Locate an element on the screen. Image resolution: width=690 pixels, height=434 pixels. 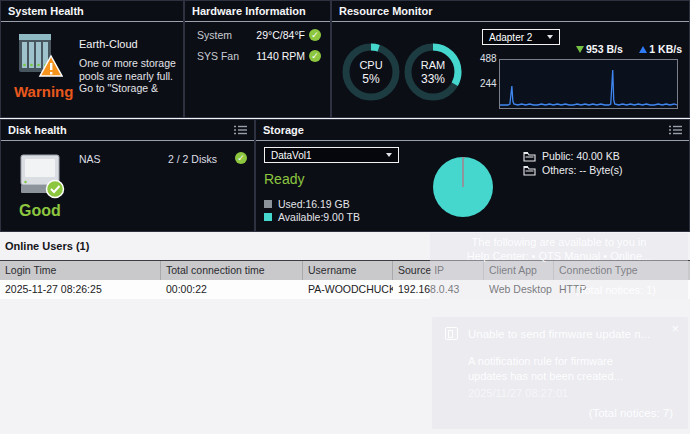
system-health-header: System Health is located at coordinates (92, 12).